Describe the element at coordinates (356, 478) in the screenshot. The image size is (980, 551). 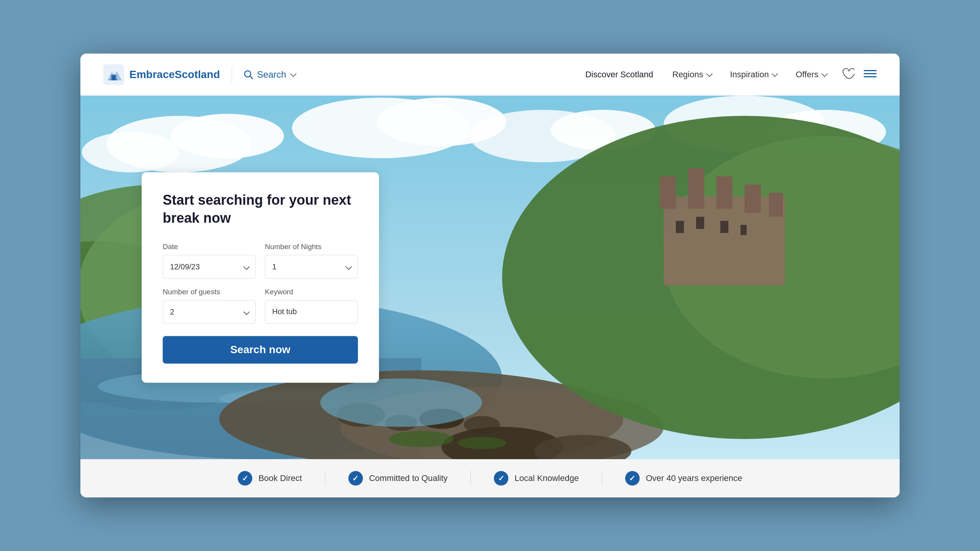
I see `check-circle-quality: ✓` at that location.